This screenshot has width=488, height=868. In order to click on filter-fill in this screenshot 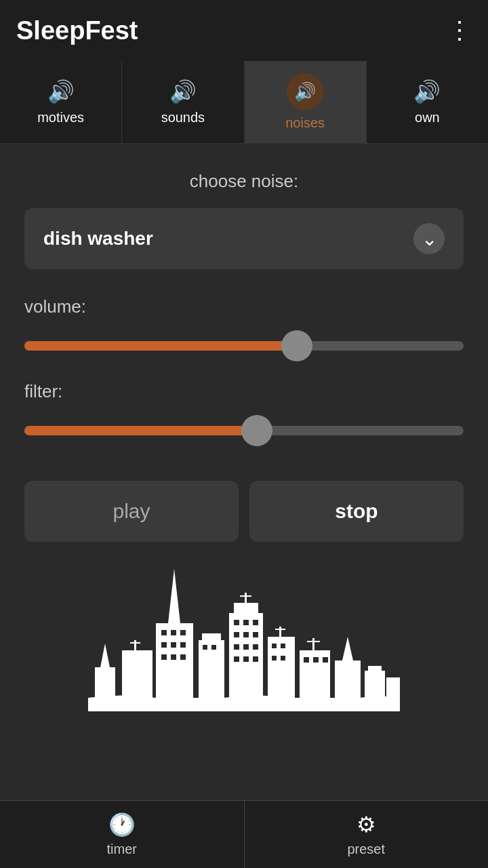, I will do `click(141, 431)`.